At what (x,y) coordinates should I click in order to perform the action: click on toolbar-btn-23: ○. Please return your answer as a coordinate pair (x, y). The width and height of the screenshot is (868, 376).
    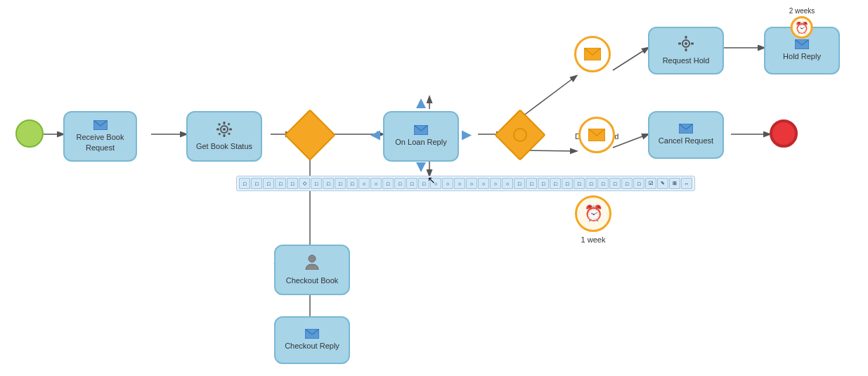
    Looking at the image, I should click on (507, 183).